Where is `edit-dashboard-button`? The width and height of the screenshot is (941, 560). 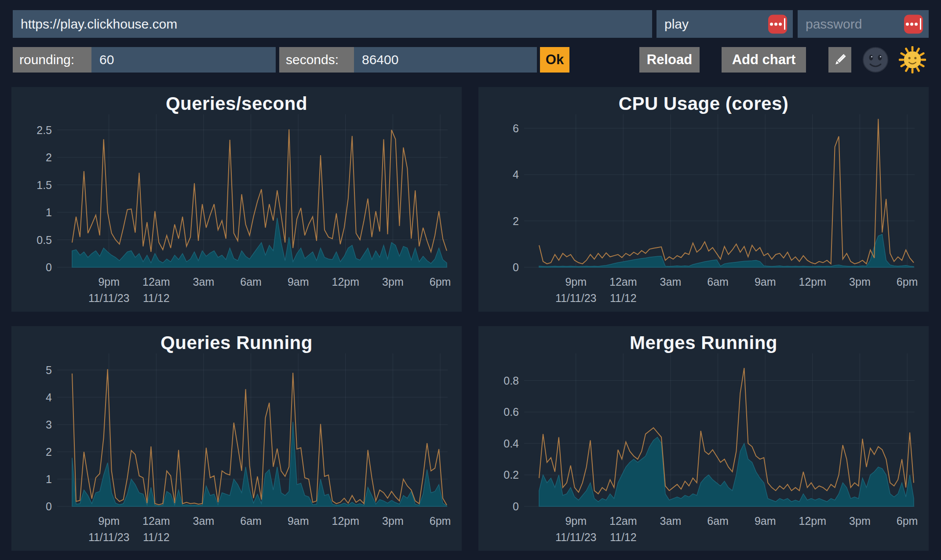 edit-dashboard-button is located at coordinates (840, 60).